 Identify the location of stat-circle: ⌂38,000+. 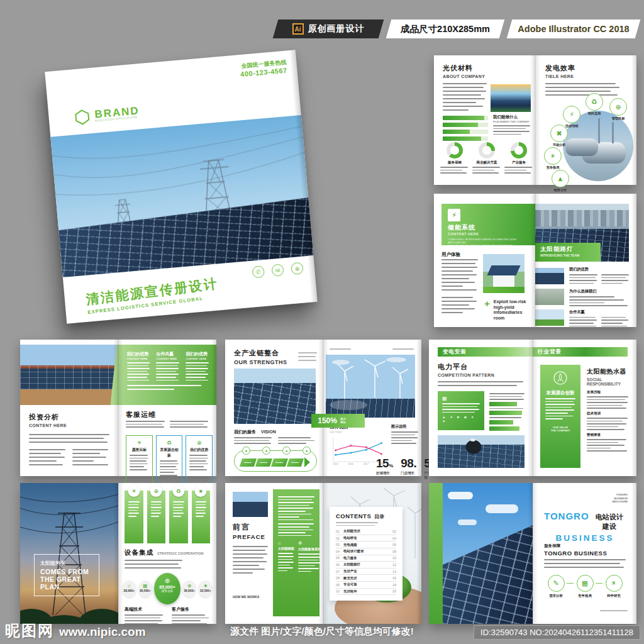
(130, 589).